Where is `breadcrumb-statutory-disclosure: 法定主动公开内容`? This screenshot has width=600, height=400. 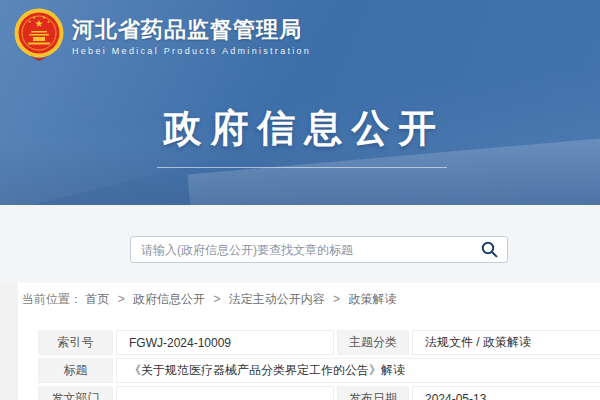 breadcrumb-statutory-disclosure: 法定主动公开内容 is located at coordinates (277, 299).